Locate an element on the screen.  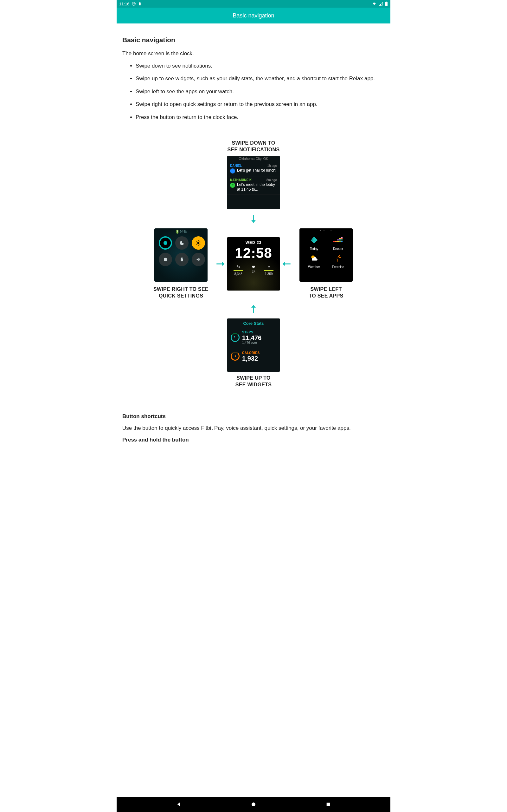
notif-time: 1h ago is located at coordinates (272, 166).